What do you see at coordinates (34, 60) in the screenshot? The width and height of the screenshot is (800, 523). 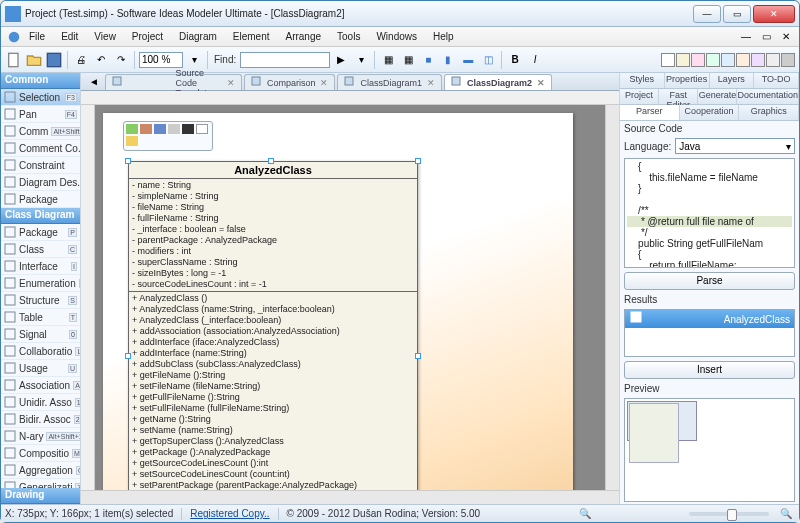 I see `open-icon` at bounding box center [34, 60].